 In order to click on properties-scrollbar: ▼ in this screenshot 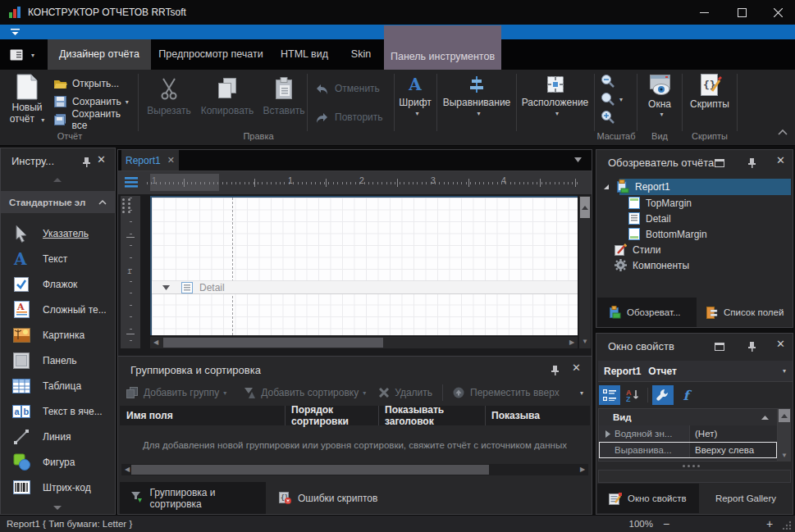, I will do `click(784, 434)`.